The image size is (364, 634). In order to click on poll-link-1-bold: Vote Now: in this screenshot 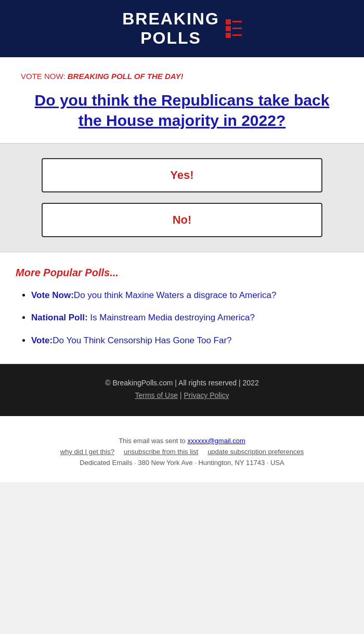, I will do `click(53, 295)`.